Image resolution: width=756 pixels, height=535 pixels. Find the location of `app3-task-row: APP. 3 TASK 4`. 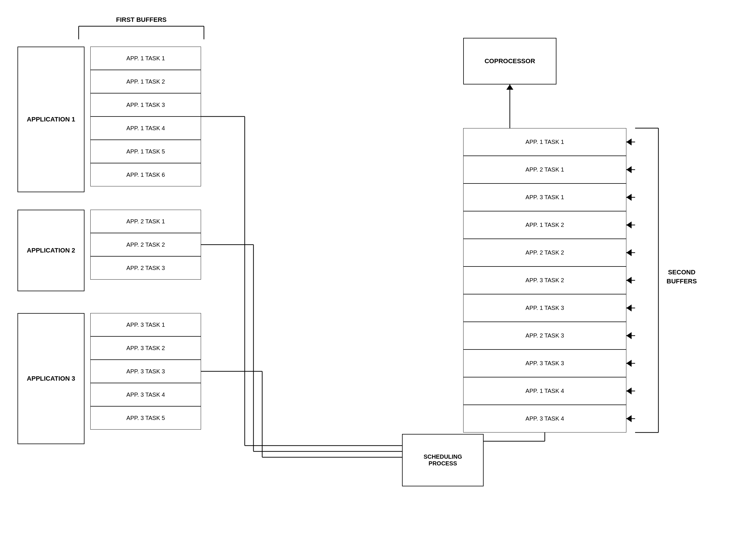

app3-task-row: APP. 3 TASK 4 is located at coordinates (146, 395).